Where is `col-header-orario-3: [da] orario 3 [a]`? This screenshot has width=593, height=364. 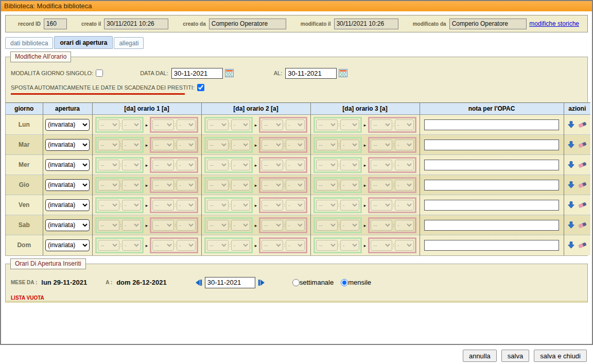
col-header-orario-3: [da] orario 3 [a] is located at coordinates (365, 109).